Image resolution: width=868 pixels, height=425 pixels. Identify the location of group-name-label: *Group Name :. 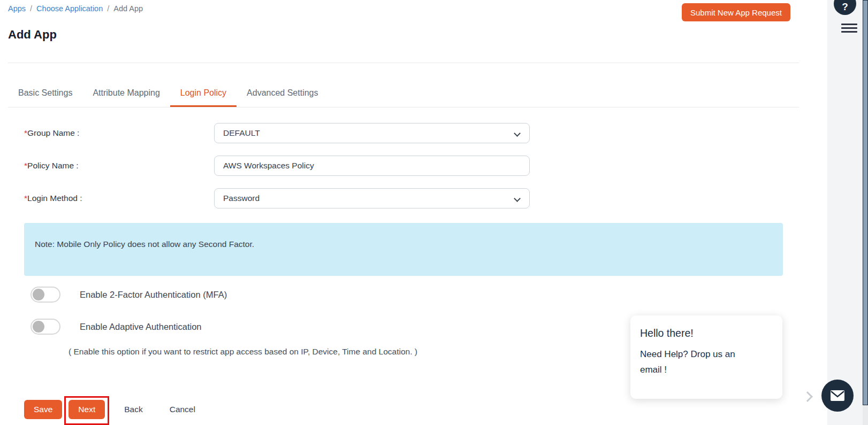
(51, 133).